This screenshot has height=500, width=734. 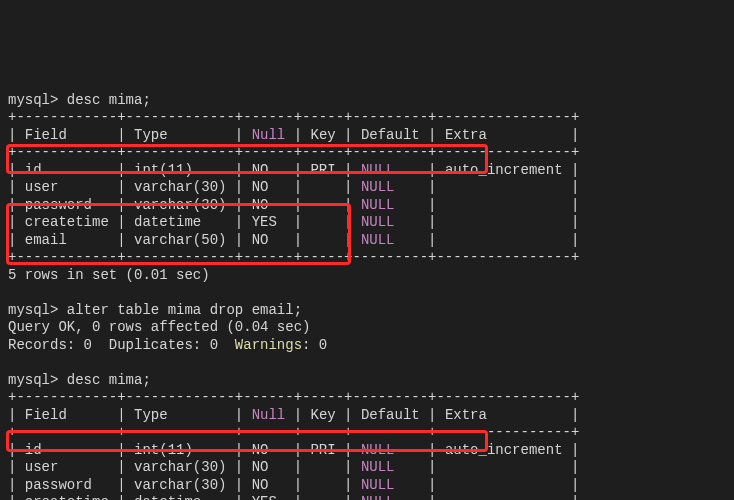 I want to click on status-rows: 5 rows in set (0.01 sec), so click(x=109, y=275).